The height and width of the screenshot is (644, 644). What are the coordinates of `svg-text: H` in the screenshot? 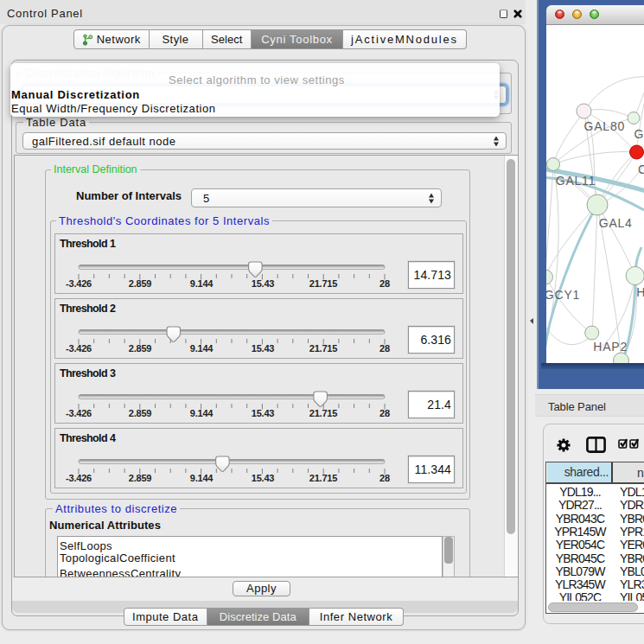 It's located at (640, 292).